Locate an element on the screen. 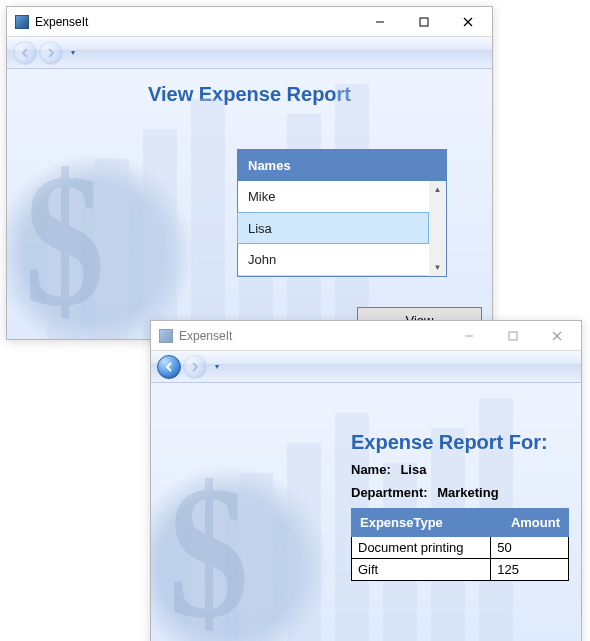 This screenshot has height=641, width=590. names-list-item: Mike is located at coordinates (334, 197).